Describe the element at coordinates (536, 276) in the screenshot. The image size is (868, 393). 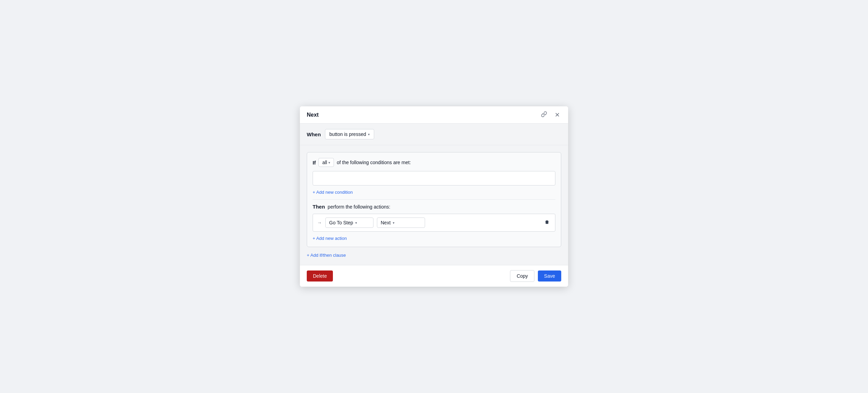
I see `footer-right: Copy Save` at that location.